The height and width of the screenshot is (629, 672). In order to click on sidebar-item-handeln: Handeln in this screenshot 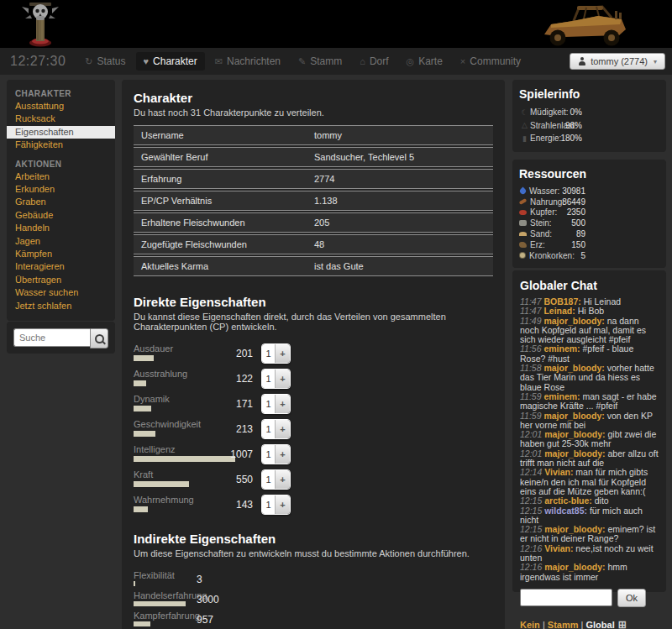, I will do `click(60, 228)`.